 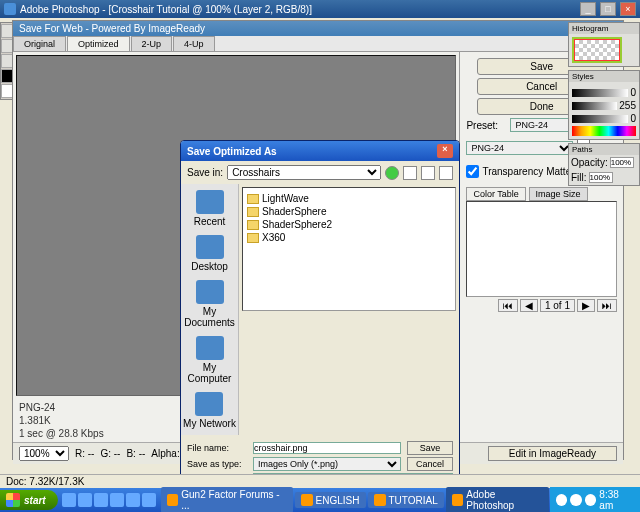 I want to click on photoshop-icon, so click(x=10, y=9).